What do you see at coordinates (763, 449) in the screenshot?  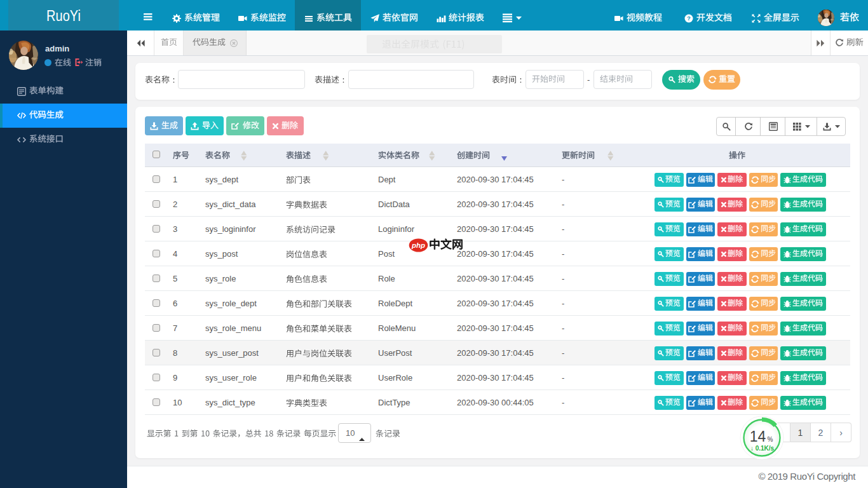 I see `svg-text: ↓ 0.1K/s` at bounding box center [763, 449].